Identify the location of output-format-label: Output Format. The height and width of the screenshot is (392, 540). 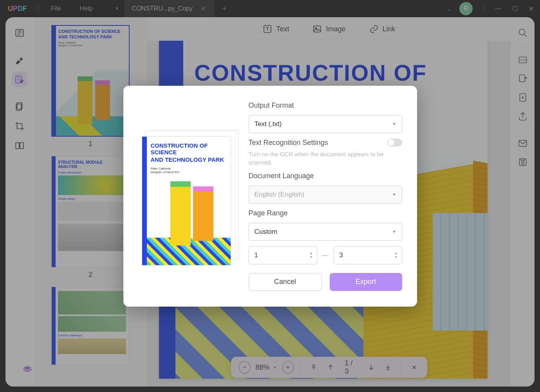
(325, 106).